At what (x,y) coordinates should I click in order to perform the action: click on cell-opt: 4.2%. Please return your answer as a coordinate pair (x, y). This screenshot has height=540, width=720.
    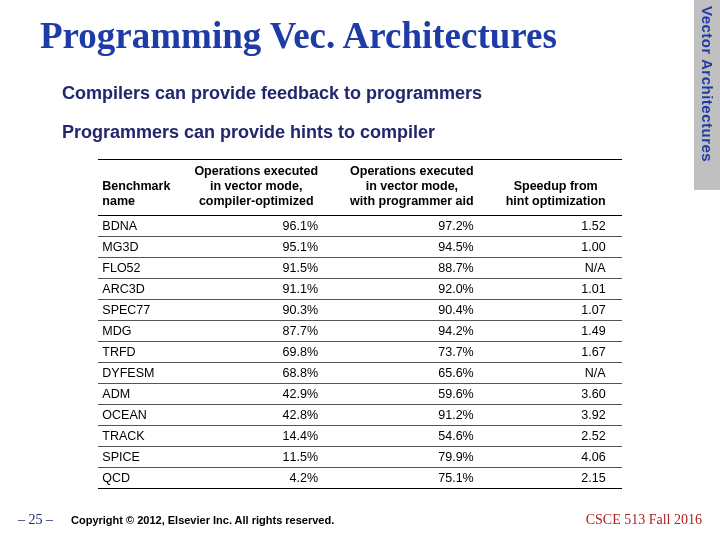
    Looking at the image, I should click on (256, 478).